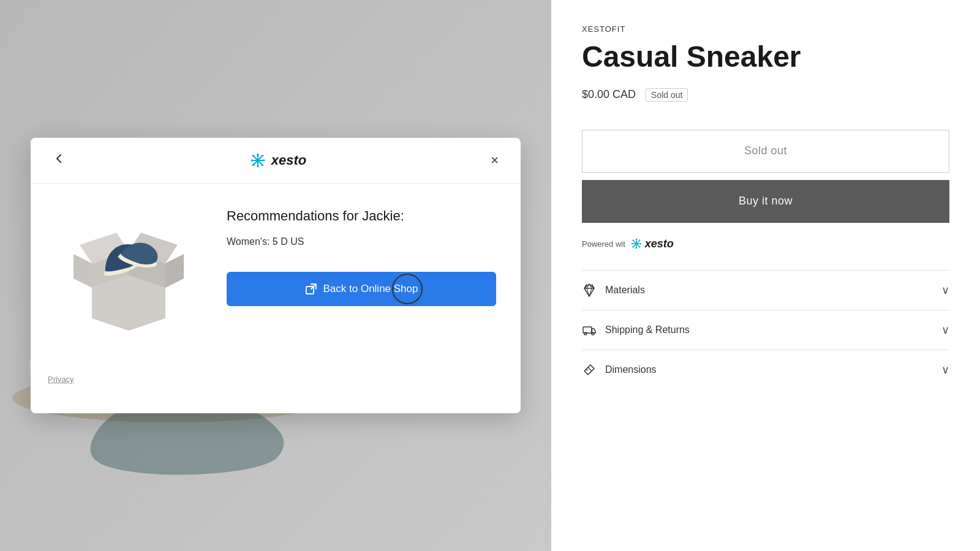 The image size is (980, 551). Describe the element at coordinates (766, 95) in the screenshot. I see `price-row: $0.00 CAD Sold out` at that location.